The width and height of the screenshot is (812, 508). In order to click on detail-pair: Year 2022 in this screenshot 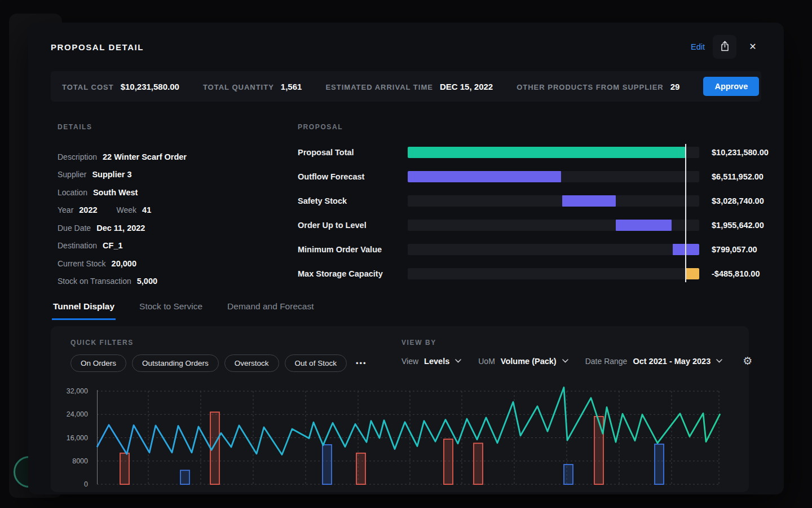, I will do `click(78, 210)`.